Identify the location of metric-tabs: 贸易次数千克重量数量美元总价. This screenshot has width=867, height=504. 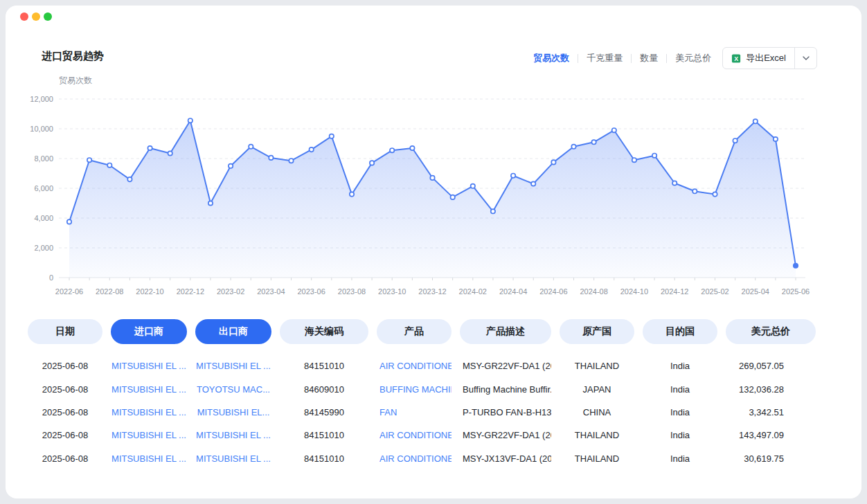
(622, 58).